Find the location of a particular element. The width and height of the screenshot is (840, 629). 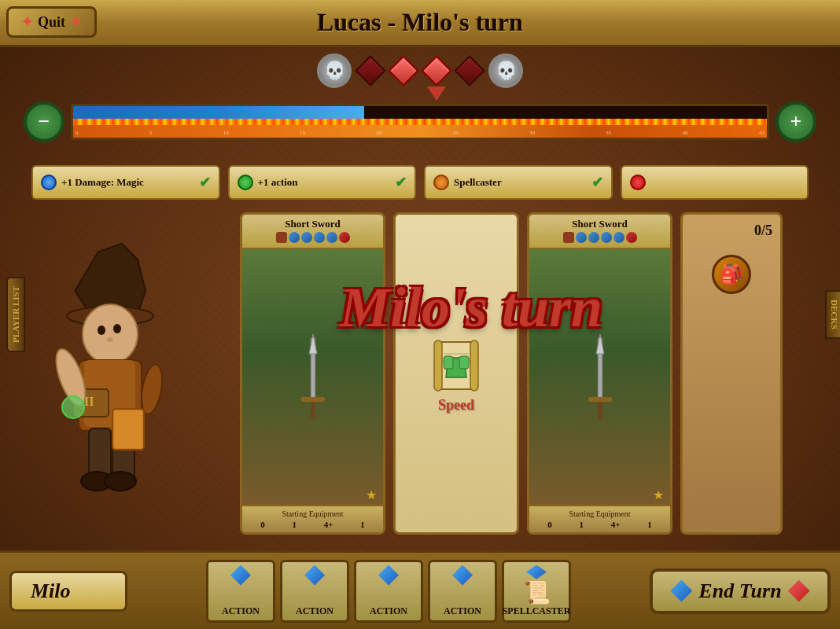

quit-left-icon: ✦ is located at coordinates (27, 22).